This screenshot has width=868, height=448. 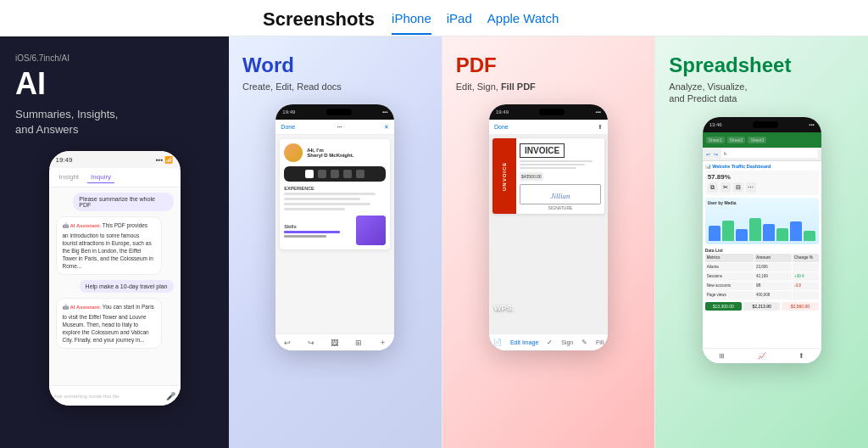 I want to click on ss-copy-btn: ⧉, so click(x=713, y=188).